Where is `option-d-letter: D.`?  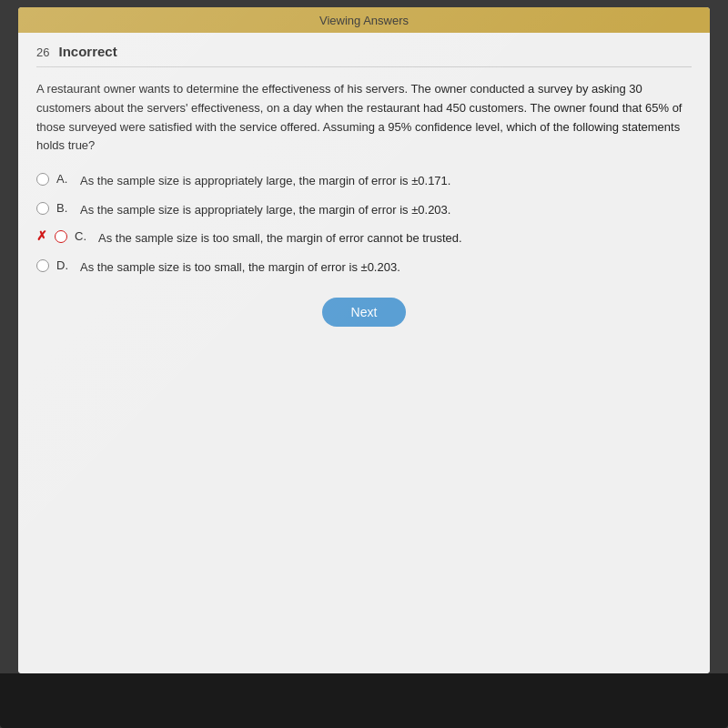
option-d-letter: D. is located at coordinates (65, 266).